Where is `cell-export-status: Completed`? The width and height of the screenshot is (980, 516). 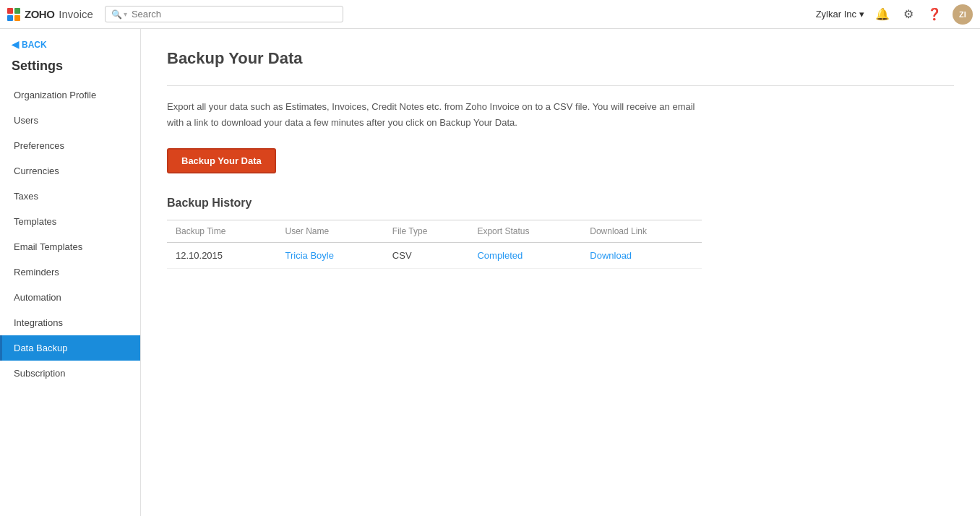
cell-export-status: Completed is located at coordinates (525, 256).